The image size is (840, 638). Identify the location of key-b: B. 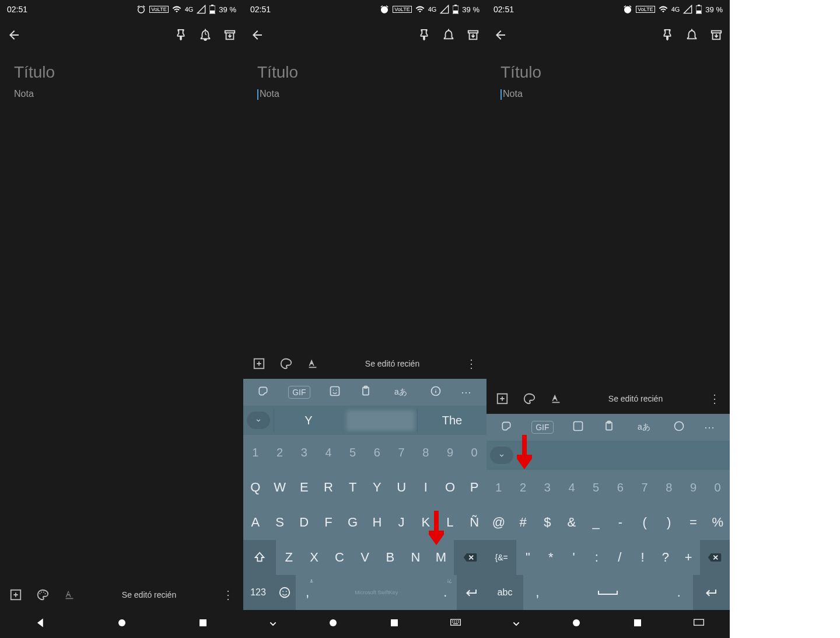
(390, 557).